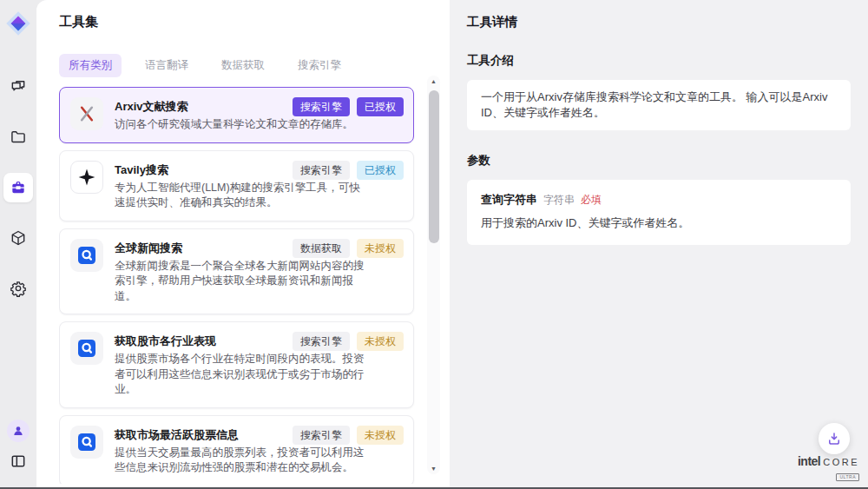  Describe the element at coordinates (242, 125) in the screenshot. I see `tool-description: 访问各个研究领域大量科学论文和文章的存储库。` at that location.